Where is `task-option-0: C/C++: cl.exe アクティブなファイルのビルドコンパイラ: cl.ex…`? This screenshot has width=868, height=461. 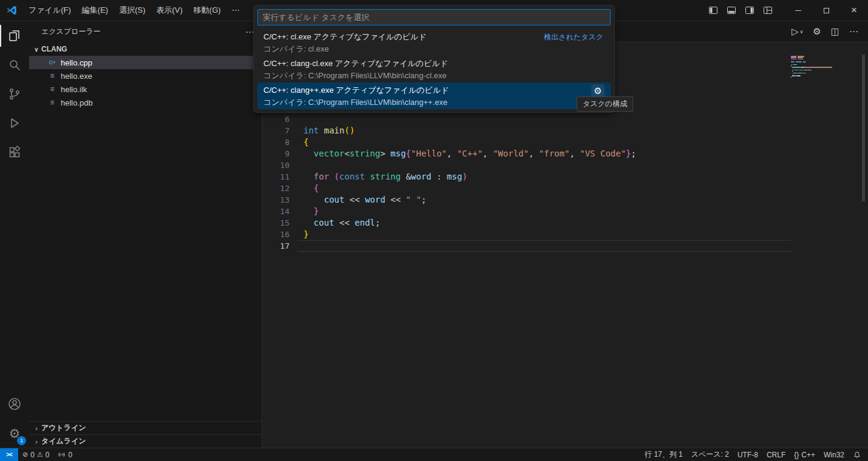 task-option-0: C/C++: cl.exe アクティブなファイルのビルドコンパイラ: cl.ex… is located at coordinates (434, 42).